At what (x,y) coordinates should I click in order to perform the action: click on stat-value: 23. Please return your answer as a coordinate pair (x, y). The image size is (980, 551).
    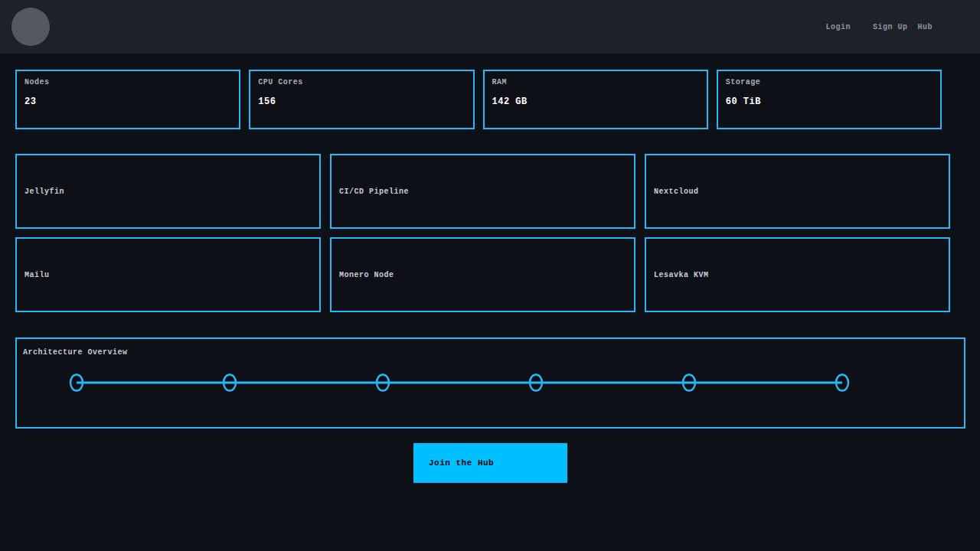
    Looking at the image, I should click on (128, 102).